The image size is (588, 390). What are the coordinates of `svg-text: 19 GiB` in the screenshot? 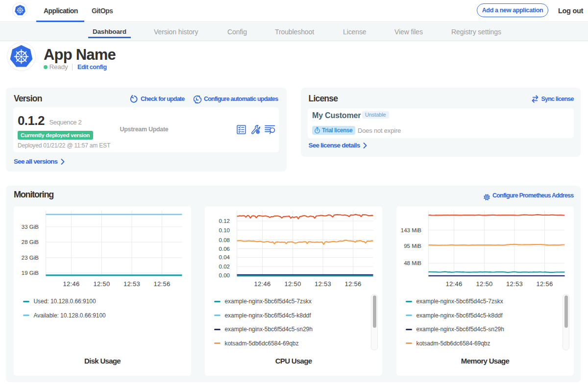 It's located at (30, 273).